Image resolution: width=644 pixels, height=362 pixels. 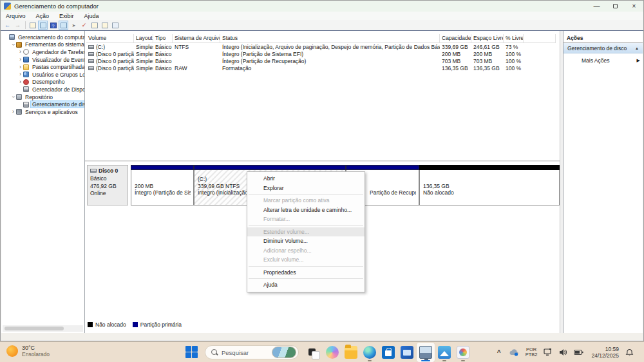 I want to click on start-button, so click(x=192, y=352).